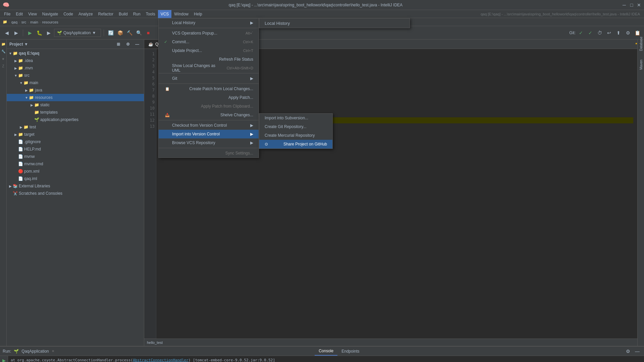 The height and width of the screenshot is (362, 644). I want to click on sidebar-z-structure-icon: Z, so click(3, 66).